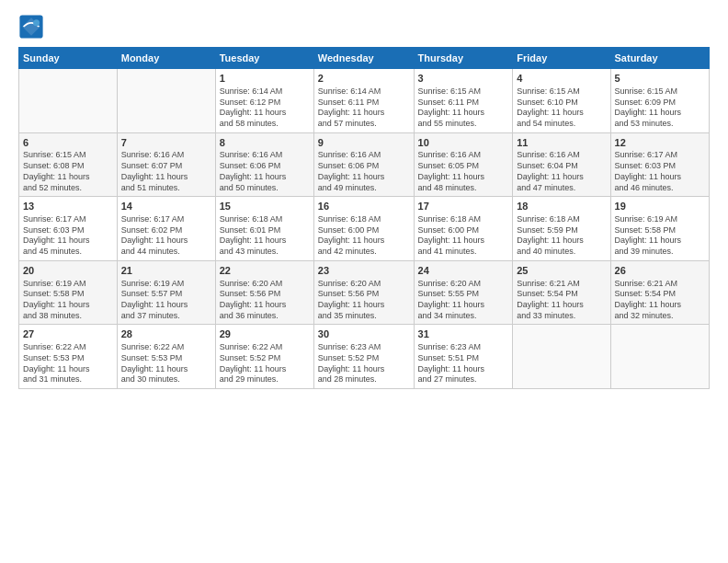 This screenshot has width=728, height=563. I want to click on day-info: Sunrise: 6:20 AM Sunset: 5:55 PM Dayligh…, so click(463, 300).